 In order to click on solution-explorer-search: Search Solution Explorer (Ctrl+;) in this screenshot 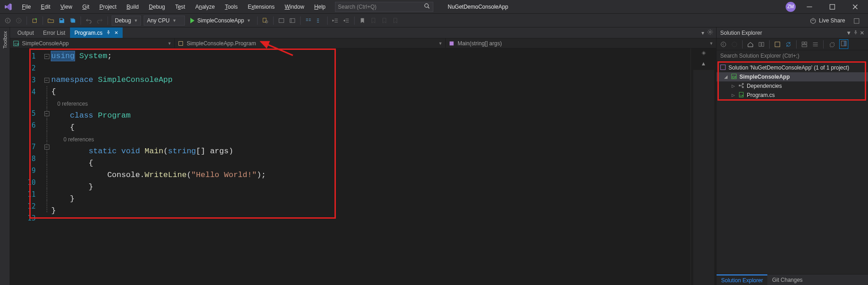, I will do `click(793, 56)`.